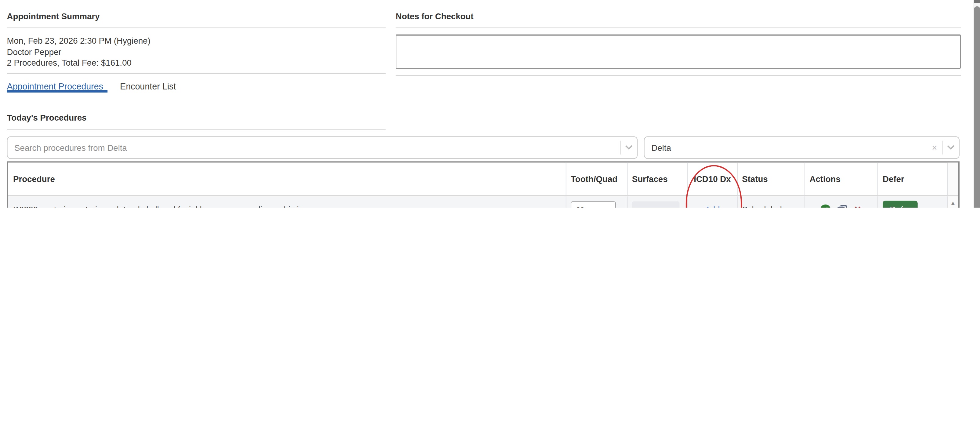  Describe the element at coordinates (841, 202) in the screenshot. I see `actions-cell: ✓ ✕` at that location.